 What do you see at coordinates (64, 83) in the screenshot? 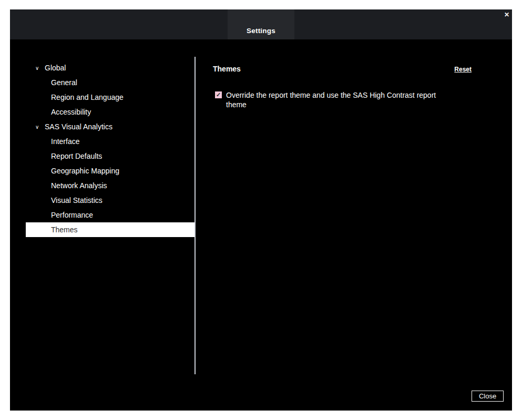
I see `sidebar-item-label: General` at bounding box center [64, 83].